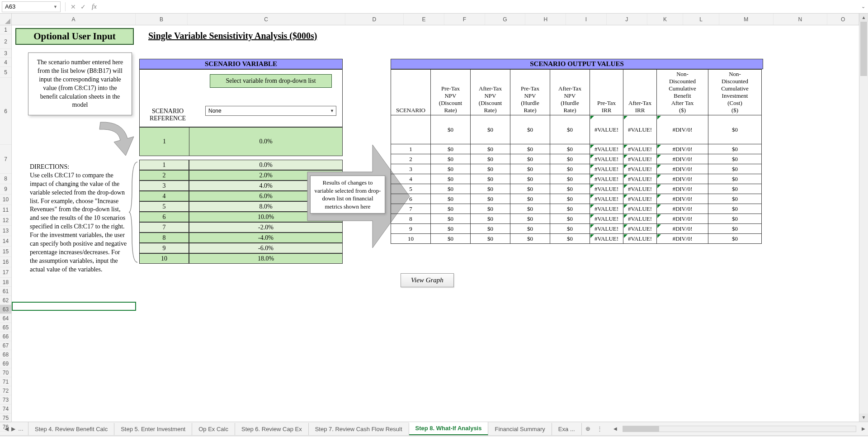 This screenshot has height=437, width=868. I want to click on column-header: I, so click(586, 19).